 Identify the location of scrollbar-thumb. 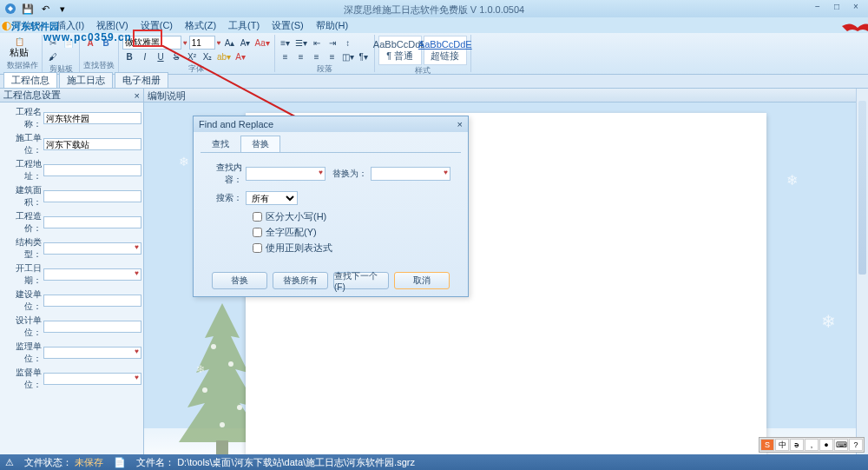
(863, 188).